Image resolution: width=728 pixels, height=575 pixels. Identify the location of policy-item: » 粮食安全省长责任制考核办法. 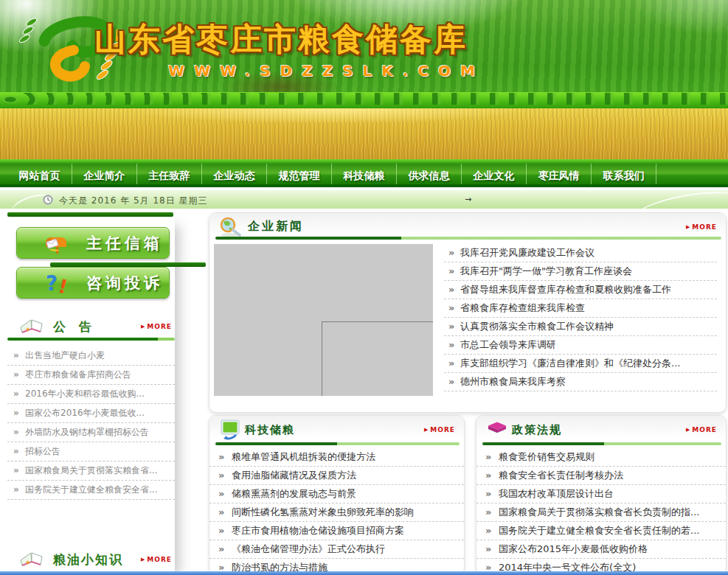
(601, 476).